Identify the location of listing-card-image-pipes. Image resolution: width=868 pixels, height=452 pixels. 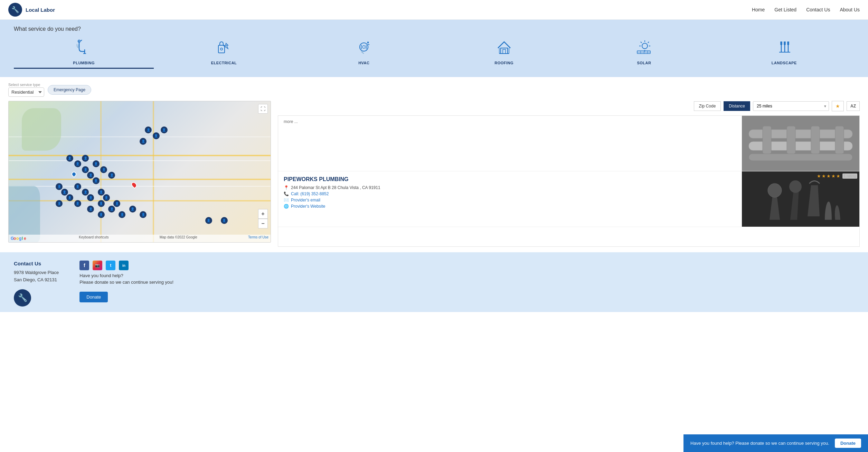
(801, 143).